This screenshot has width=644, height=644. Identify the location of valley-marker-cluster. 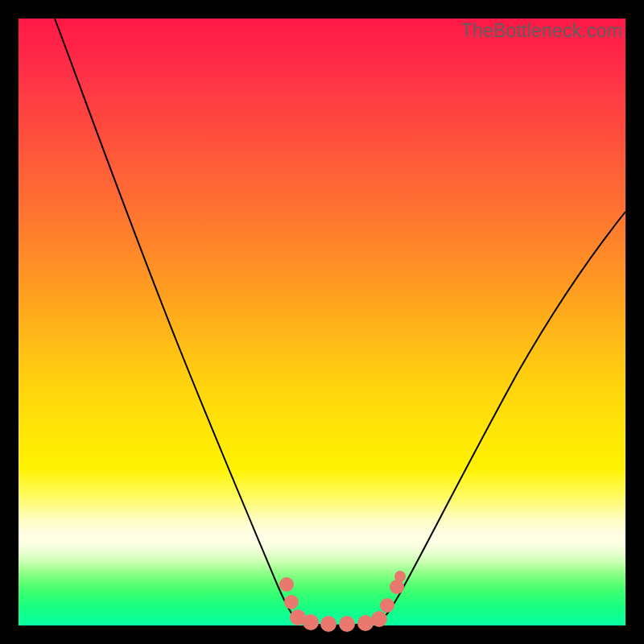
(343, 601).